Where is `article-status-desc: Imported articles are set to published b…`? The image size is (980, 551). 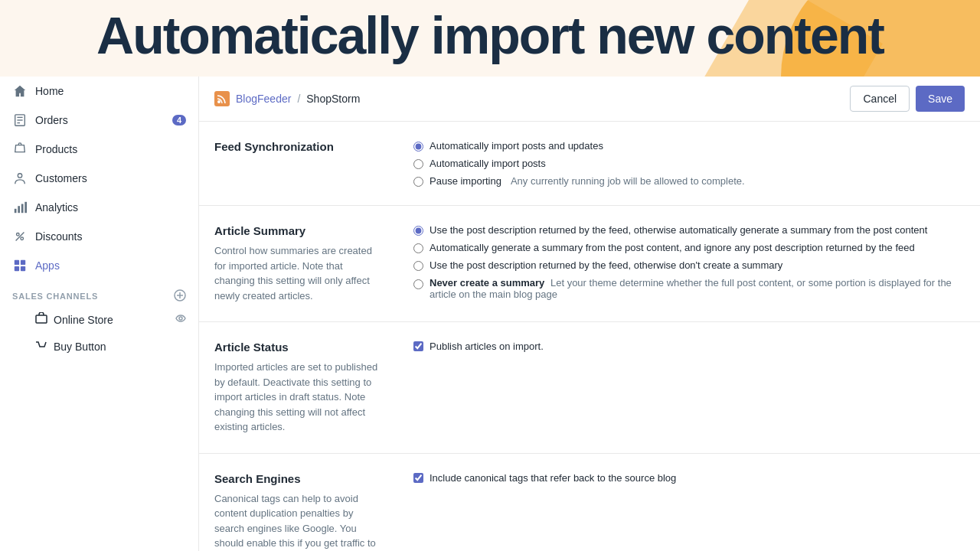
article-status-desc: Imported articles are set to published b… is located at coordinates (299, 397).